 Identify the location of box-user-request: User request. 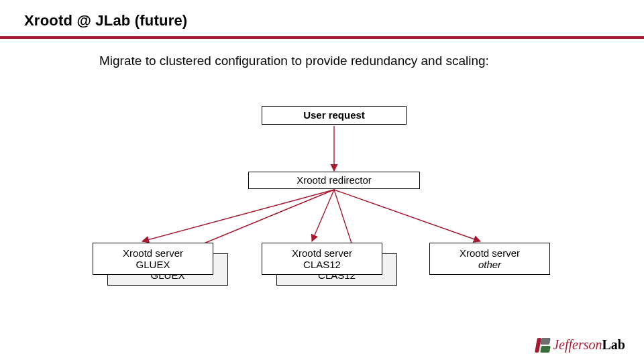
(334, 115).